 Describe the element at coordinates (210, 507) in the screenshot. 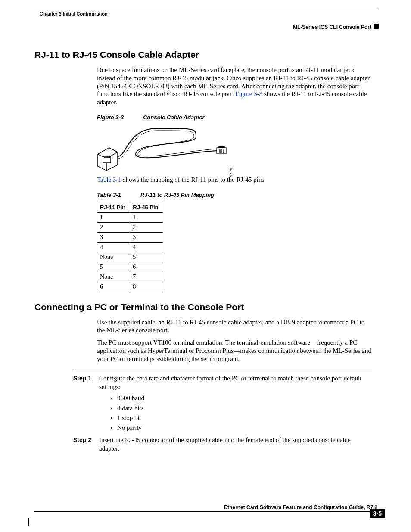

I see `footer-title: Ethernet Card Software Feature and Confi…` at that location.